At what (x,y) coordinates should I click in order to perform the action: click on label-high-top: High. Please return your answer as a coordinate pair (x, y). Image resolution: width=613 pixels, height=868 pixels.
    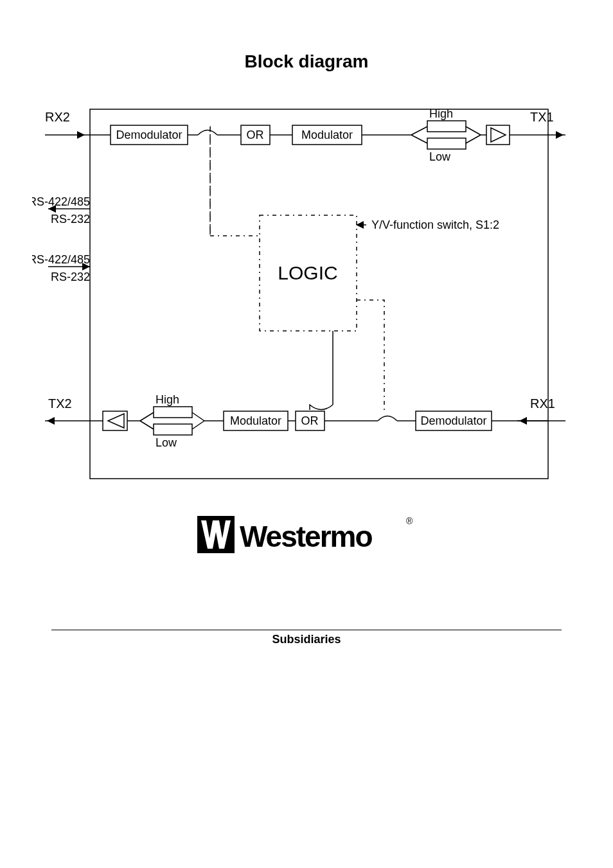
    Looking at the image, I should click on (441, 114).